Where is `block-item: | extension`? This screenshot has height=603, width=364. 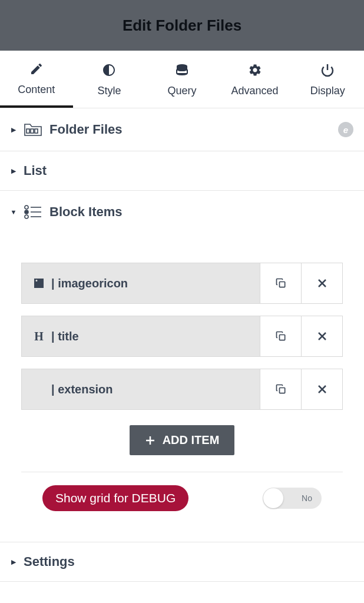
block-item: | extension is located at coordinates (182, 389).